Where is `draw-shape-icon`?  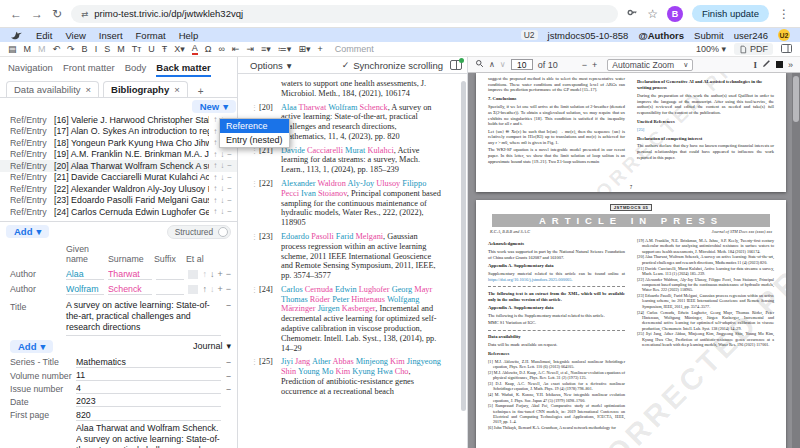
draw-shape-icon is located at coordinates (780, 64).